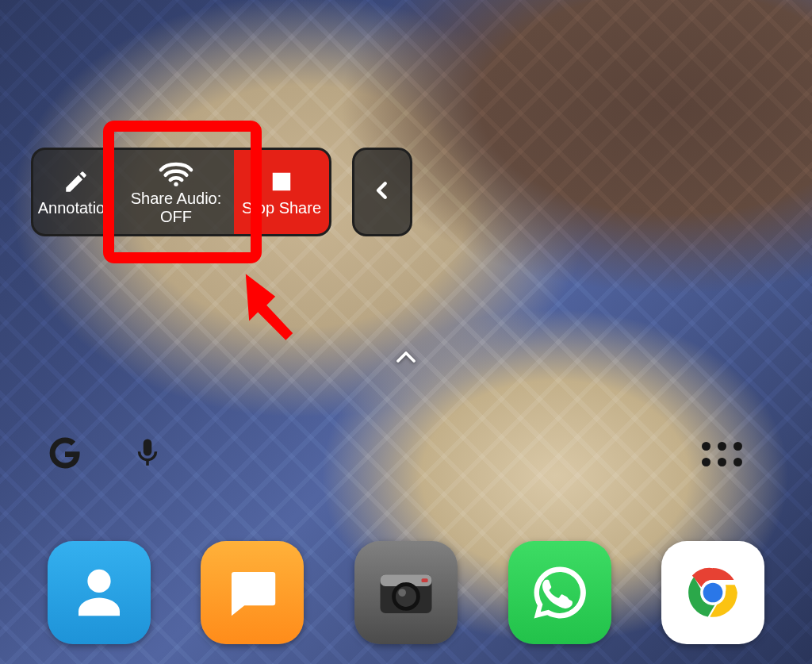 The height and width of the screenshot is (664, 812). What do you see at coordinates (75, 192) in the screenshot?
I see `annotation-button: Annotation` at bounding box center [75, 192].